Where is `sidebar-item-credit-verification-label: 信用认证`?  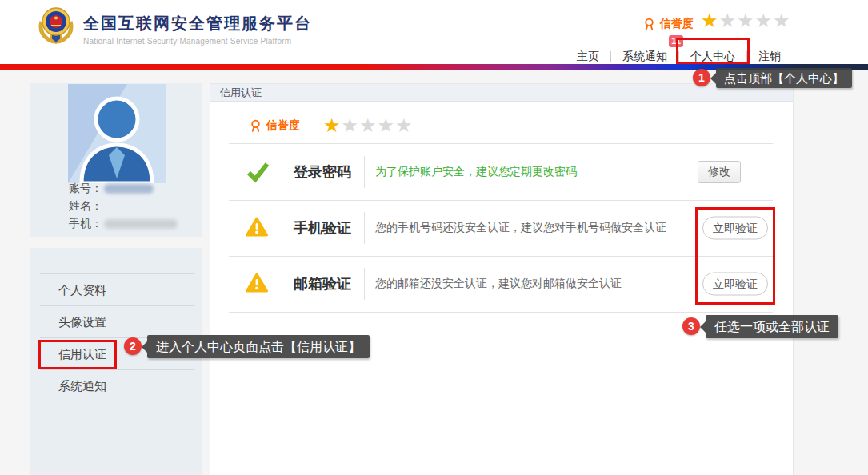 sidebar-item-credit-verification-label: 信用认证 is located at coordinates (82, 353).